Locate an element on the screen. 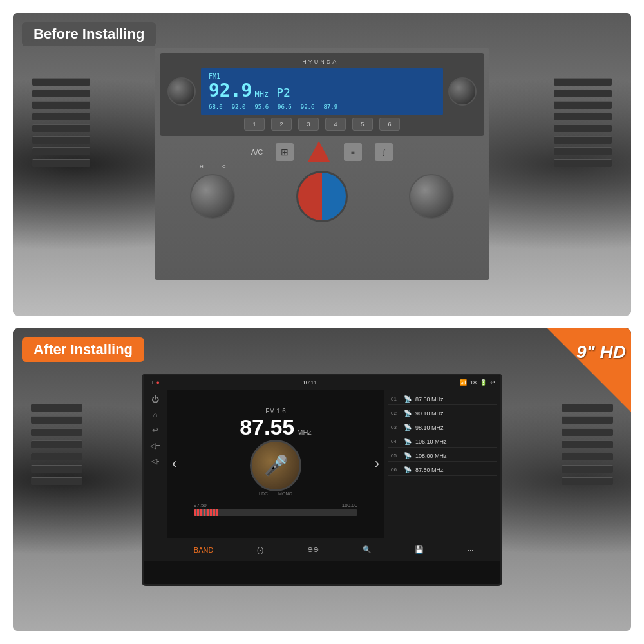  signal-position is located at coordinates (206, 513).